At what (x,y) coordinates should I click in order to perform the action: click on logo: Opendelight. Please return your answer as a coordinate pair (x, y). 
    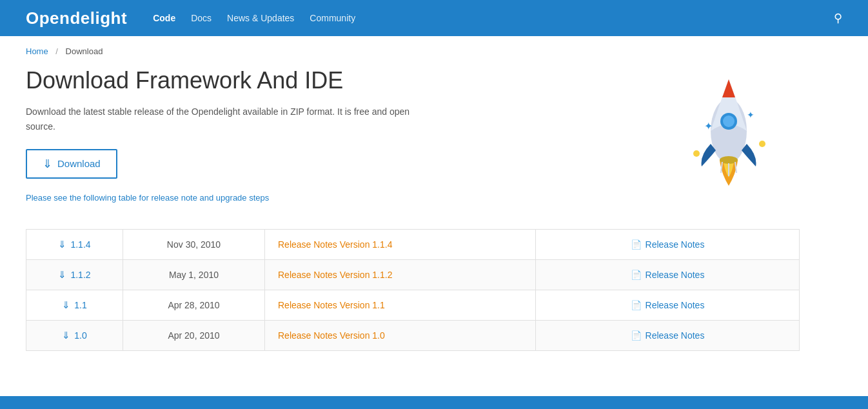
    Looking at the image, I should click on (76, 18).